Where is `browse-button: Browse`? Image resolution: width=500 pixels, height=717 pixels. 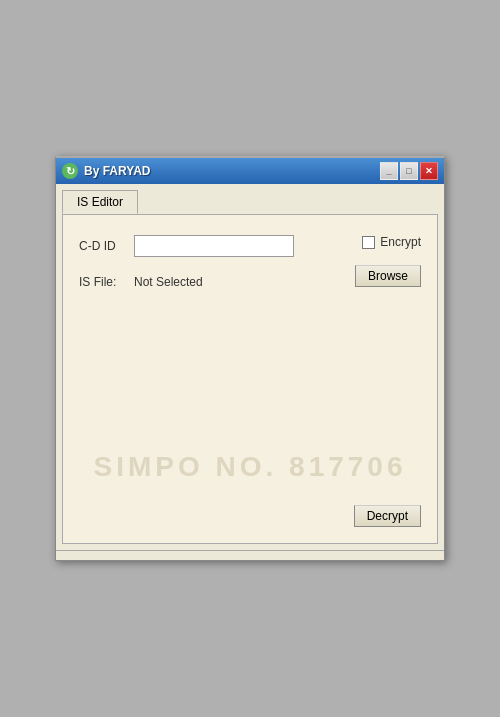
browse-button: Browse is located at coordinates (388, 276).